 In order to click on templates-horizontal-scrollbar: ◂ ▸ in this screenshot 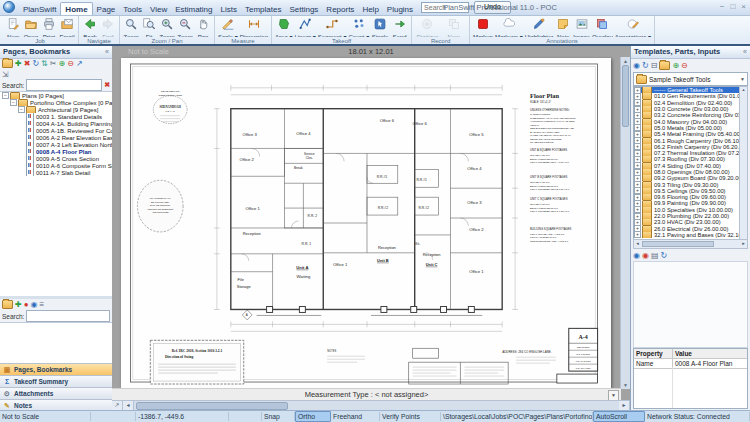, I will do `click(690, 244)`.